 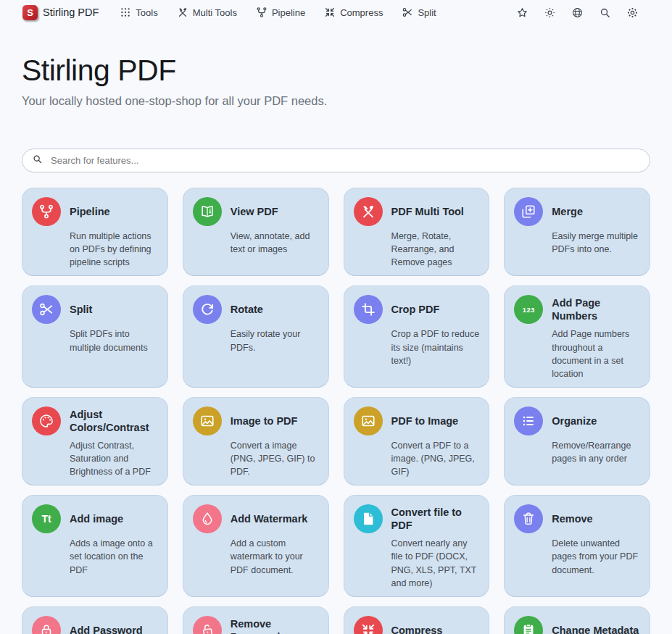 I want to click on brand-name: Stirling PDF, so click(x=71, y=12).